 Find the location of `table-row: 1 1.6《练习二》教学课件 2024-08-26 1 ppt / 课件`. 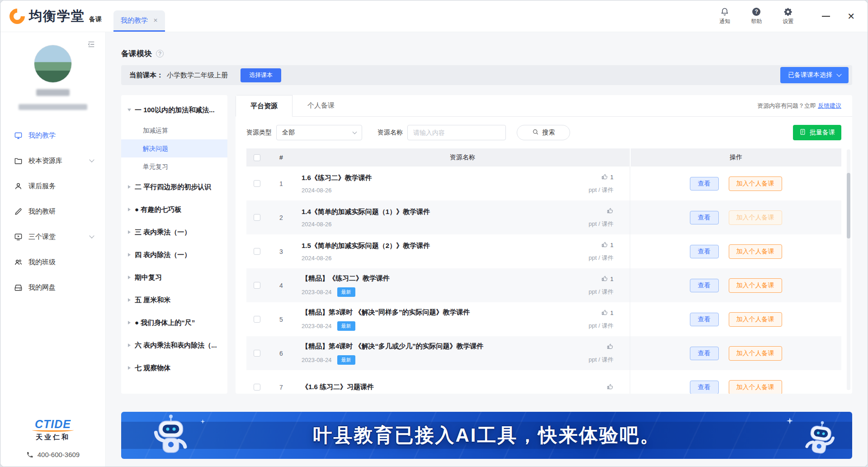

table-row: 1 1.6《练习二》教学课件 2024-08-26 1 ppt / 课件 is located at coordinates (544, 184).